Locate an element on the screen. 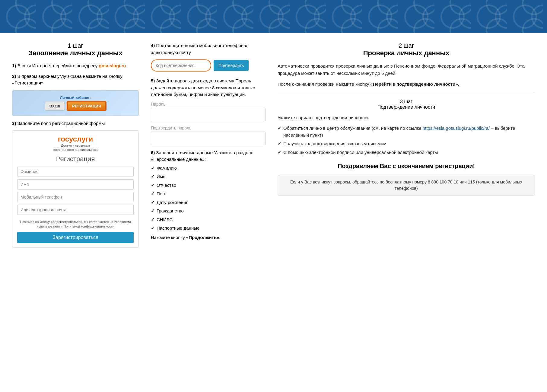 Image resolution: width=547 pixels, height=392 pixels. step2-number: 2 шаг is located at coordinates (406, 46).